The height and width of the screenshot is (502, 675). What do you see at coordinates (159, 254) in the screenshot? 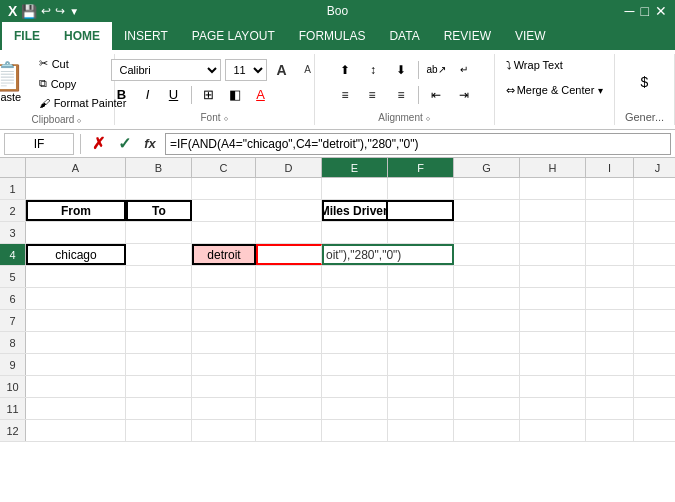
I see `cell-b4` at bounding box center [159, 254].